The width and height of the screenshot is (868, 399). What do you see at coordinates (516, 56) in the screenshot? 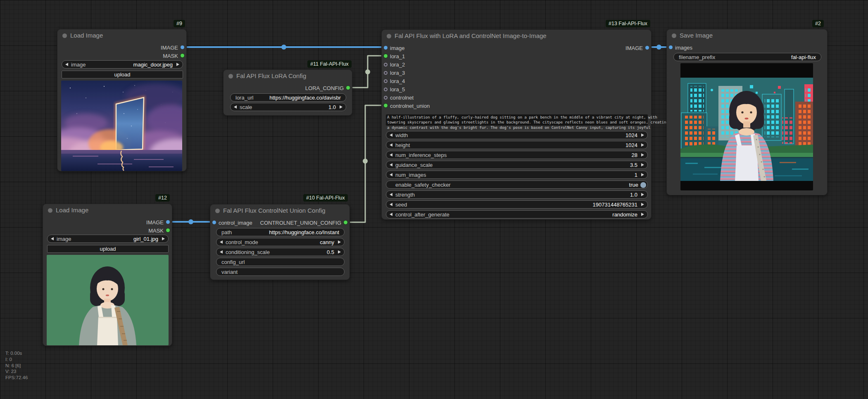
I see `input-slot-lora-1: lora_1` at bounding box center [516, 56].